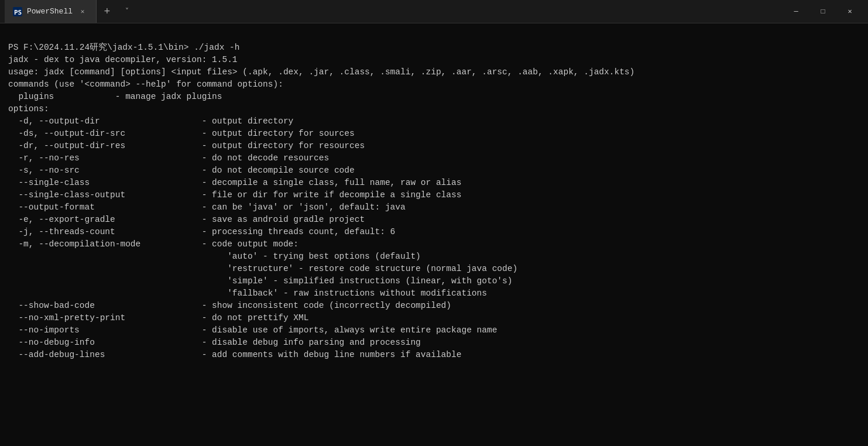  Describe the element at coordinates (796, 12) in the screenshot. I see `minimize-button: ─` at that location.